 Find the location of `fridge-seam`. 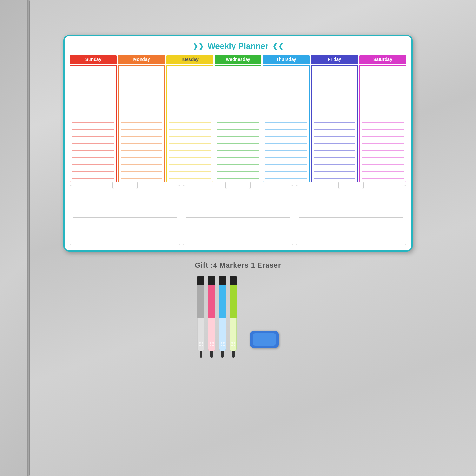

fridge-seam is located at coordinates (28, 238).